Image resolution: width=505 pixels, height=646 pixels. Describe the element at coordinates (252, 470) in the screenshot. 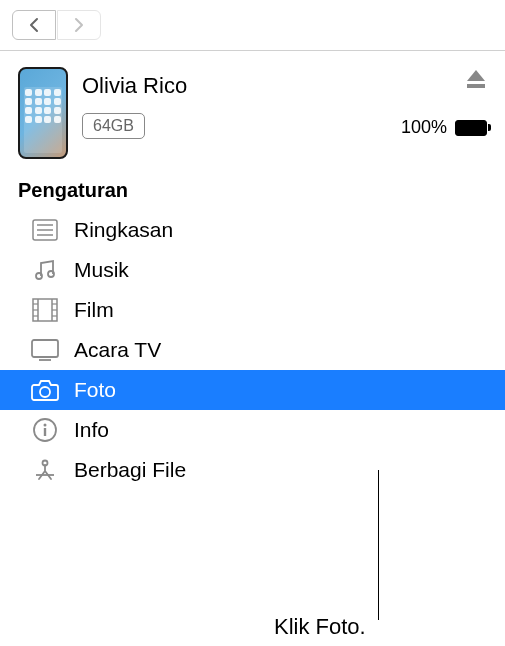

I see `sidebar-item-berbagi-file: Berbagi File` at that location.